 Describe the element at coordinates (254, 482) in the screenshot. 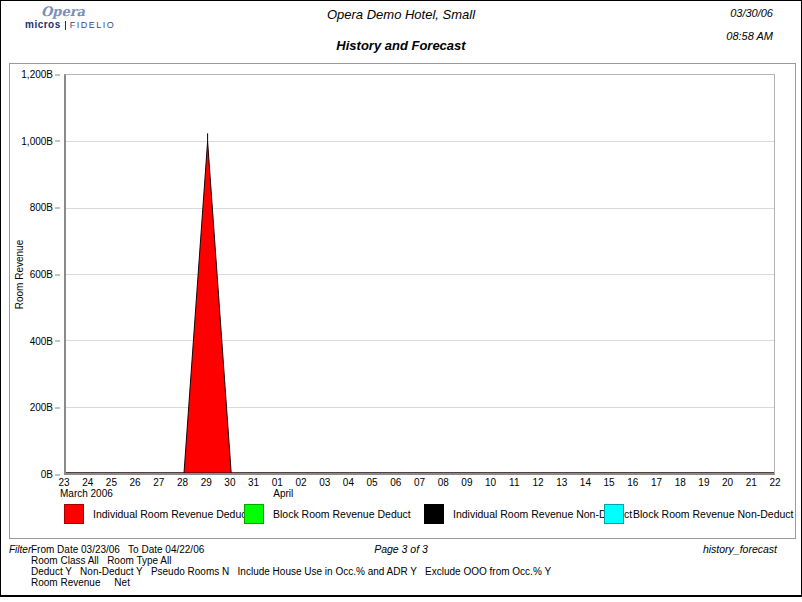

I see `x-tick-label: 31` at that location.